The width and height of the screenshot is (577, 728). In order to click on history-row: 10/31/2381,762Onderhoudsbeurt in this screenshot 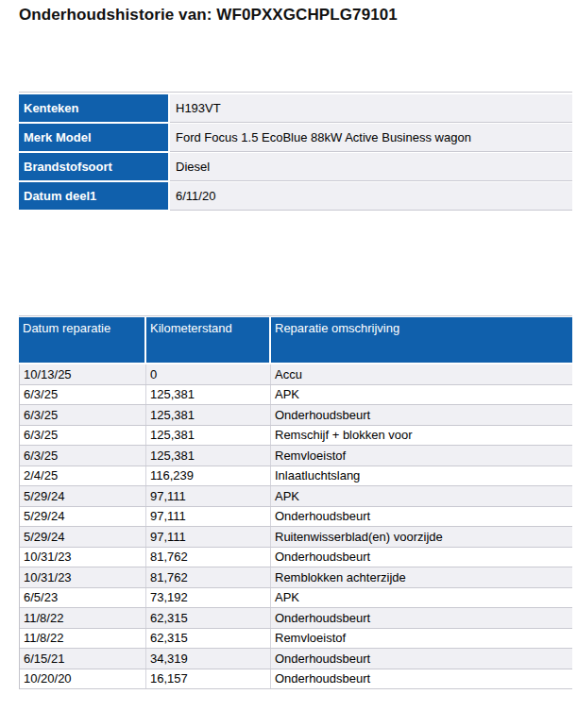, I will do `click(297, 558)`.